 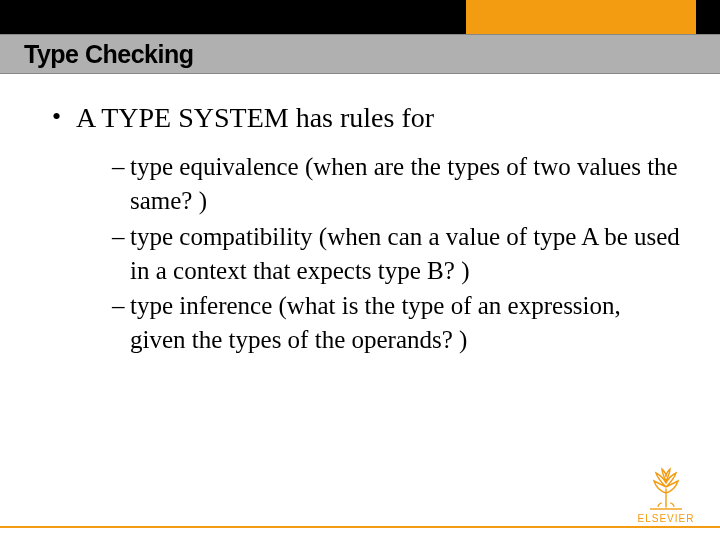 What do you see at coordinates (360, 54) in the screenshot?
I see `title-bar: Type Checking` at bounding box center [360, 54].